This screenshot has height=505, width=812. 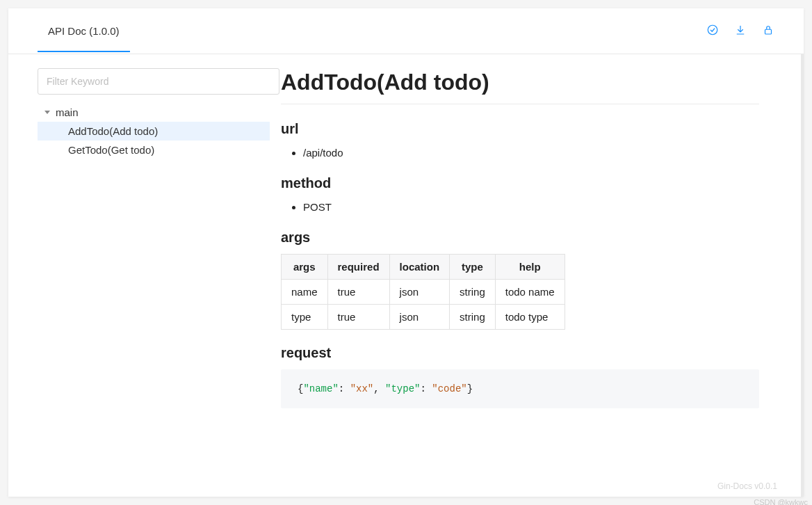 I want to click on tree-node-label: main, so click(x=67, y=113).